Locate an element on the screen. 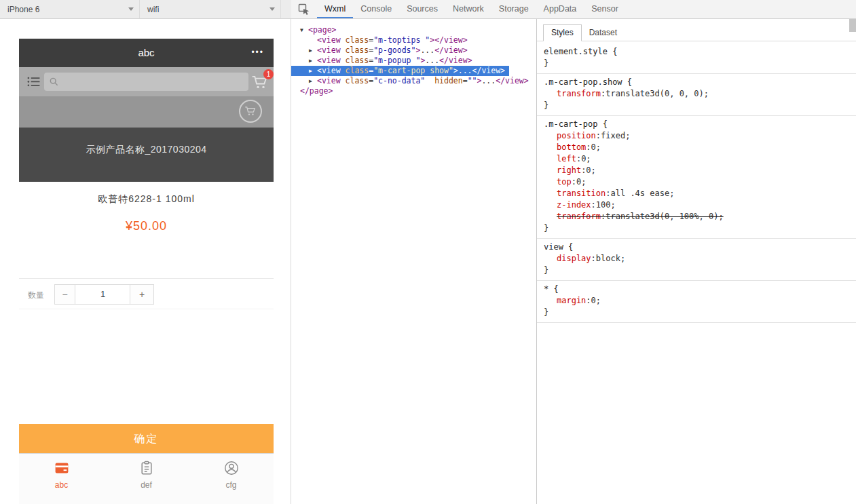  css-declaration: margin:0; is located at coordinates (696, 301).